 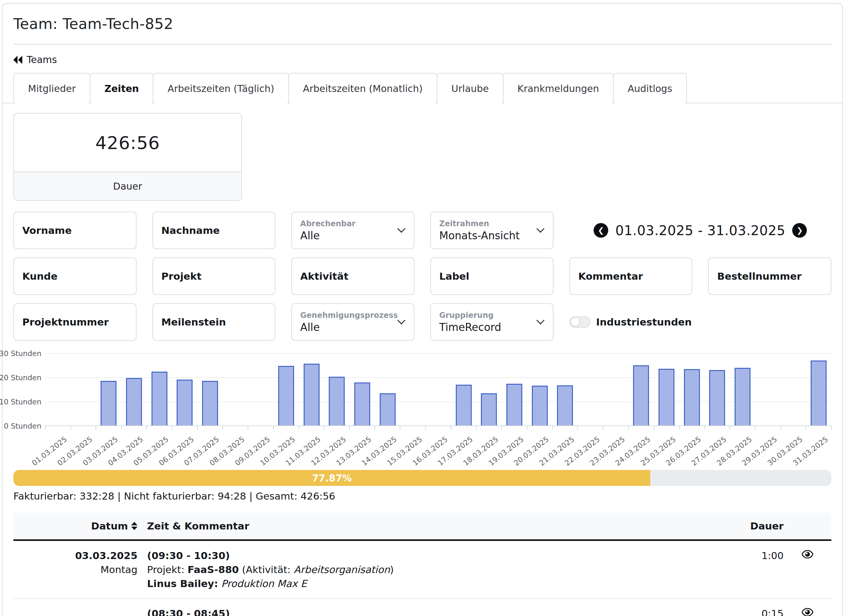 I want to click on tab-krankmeldungen: Krankmeldungen, so click(x=558, y=88).